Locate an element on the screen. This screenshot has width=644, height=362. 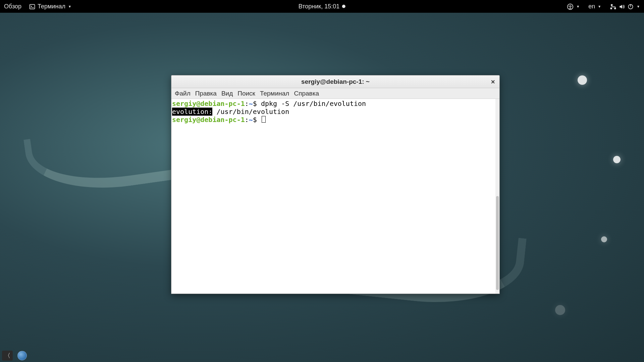
close-icon: ✕ is located at coordinates (493, 82).